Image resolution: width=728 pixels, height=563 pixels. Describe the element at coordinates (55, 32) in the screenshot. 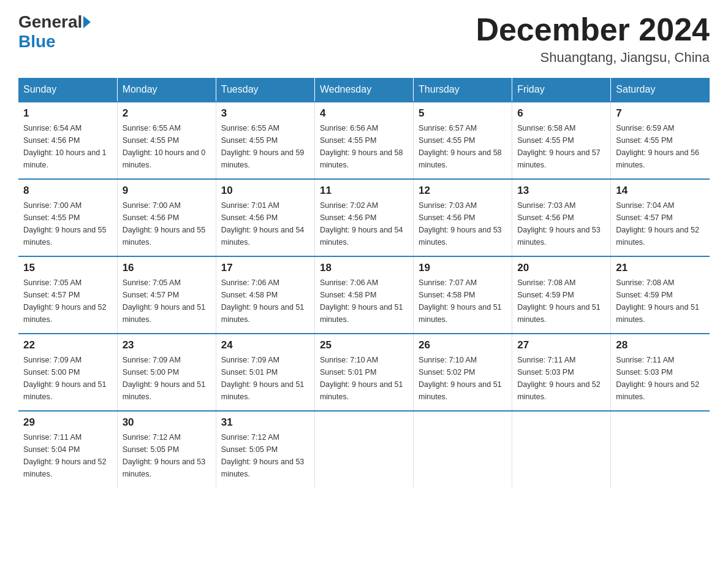

I see `logo: General Blue` at that location.